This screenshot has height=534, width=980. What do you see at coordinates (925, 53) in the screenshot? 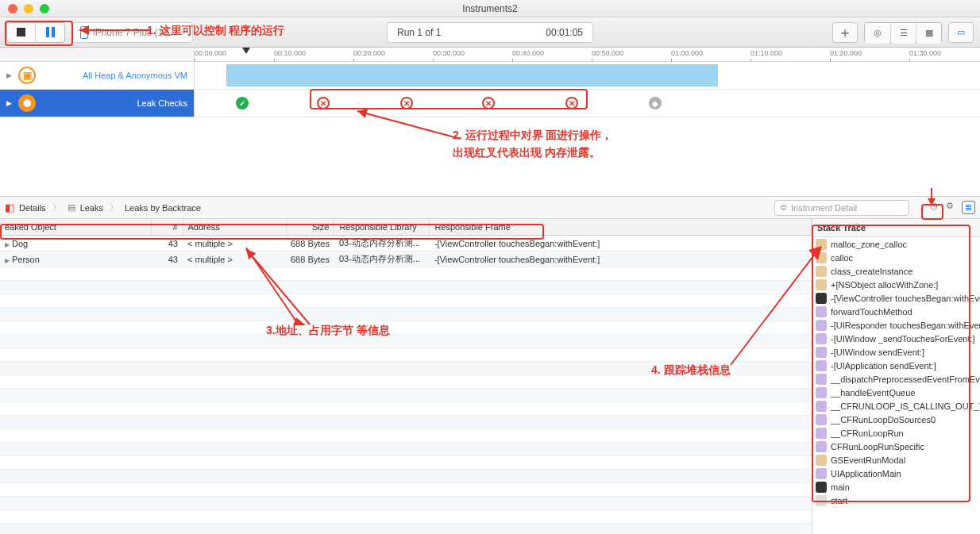
I see `ruler-tick: 01:30.000` at bounding box center [925, 53].